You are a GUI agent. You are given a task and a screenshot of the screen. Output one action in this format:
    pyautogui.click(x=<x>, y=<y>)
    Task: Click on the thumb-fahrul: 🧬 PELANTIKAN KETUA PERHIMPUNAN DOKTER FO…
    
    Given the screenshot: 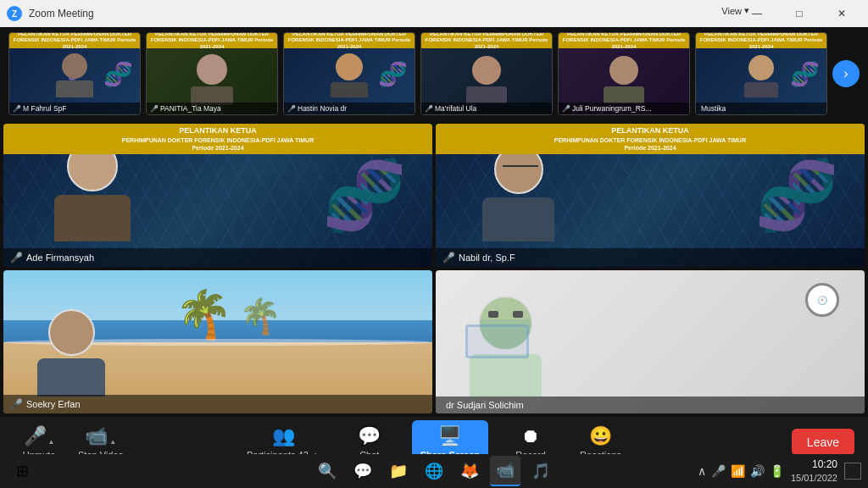 What is the action you would take?
    pyautogui.click(x=75, y=74)
    